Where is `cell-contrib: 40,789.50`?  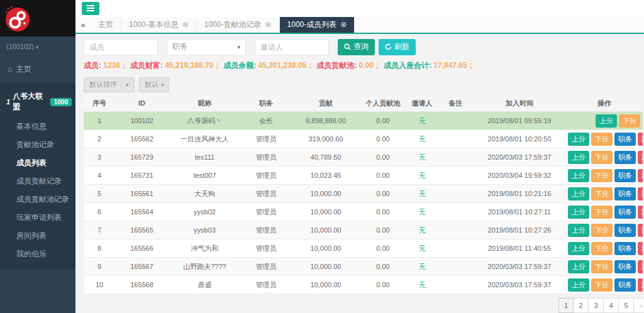 cell-contrib: 40,789.50 is located at coordinates (326, 157).